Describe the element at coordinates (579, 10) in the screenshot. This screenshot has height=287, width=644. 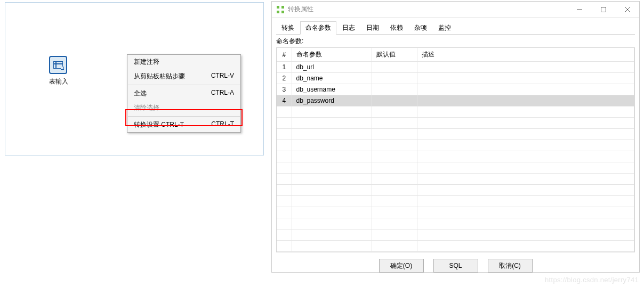
I see `minimize-icon` at that location.